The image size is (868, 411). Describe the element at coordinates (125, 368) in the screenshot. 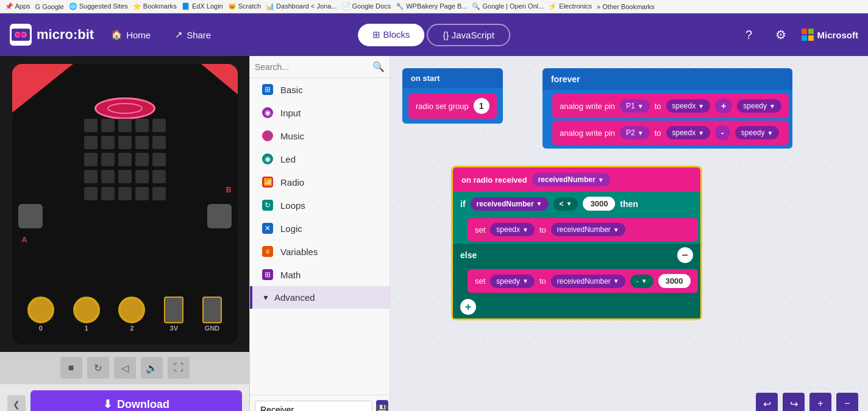

I see `back-button: ◁` at that location.